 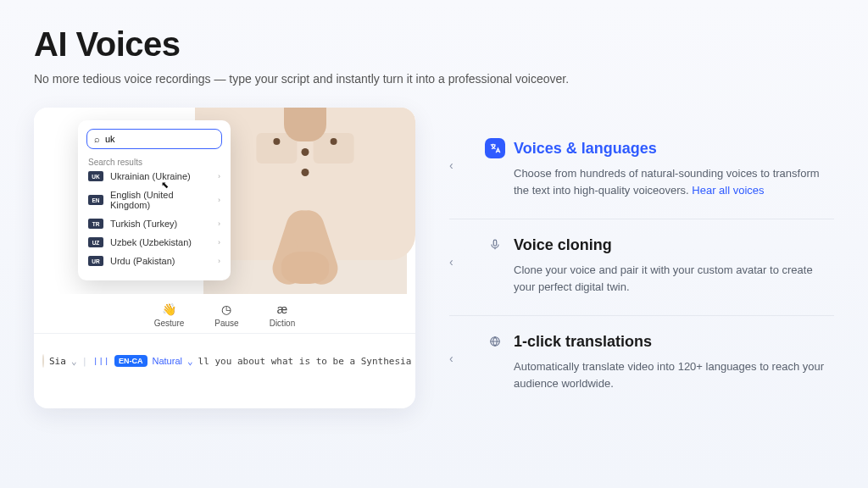 What do you see at coordinates (96, 176) in the screenshot?
I see `lang-code-badge: UK` at bounding box center [96, 176].